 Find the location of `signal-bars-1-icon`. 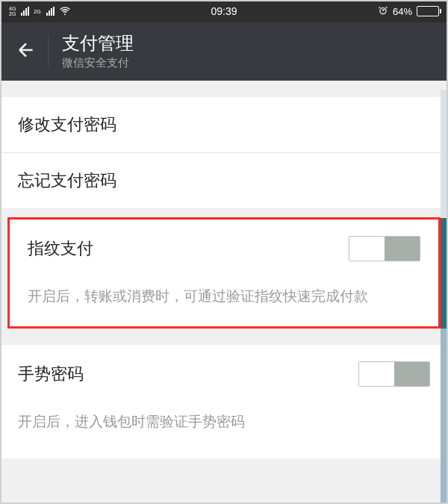

signal-bars-1-icon is located at coordinates (25, 11).